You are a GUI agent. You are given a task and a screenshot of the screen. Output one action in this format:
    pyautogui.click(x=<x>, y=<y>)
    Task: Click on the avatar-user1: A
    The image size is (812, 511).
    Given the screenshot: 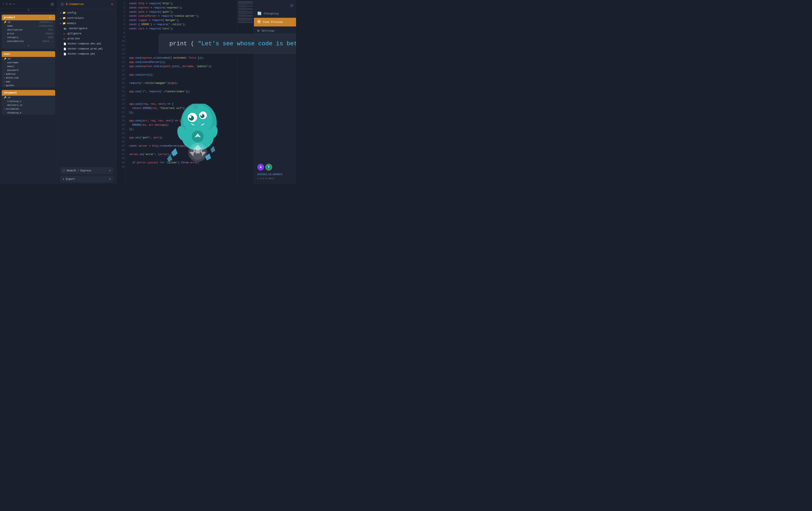 What is the action you would take?
    pyautogui.click(x=261, y=167)
    